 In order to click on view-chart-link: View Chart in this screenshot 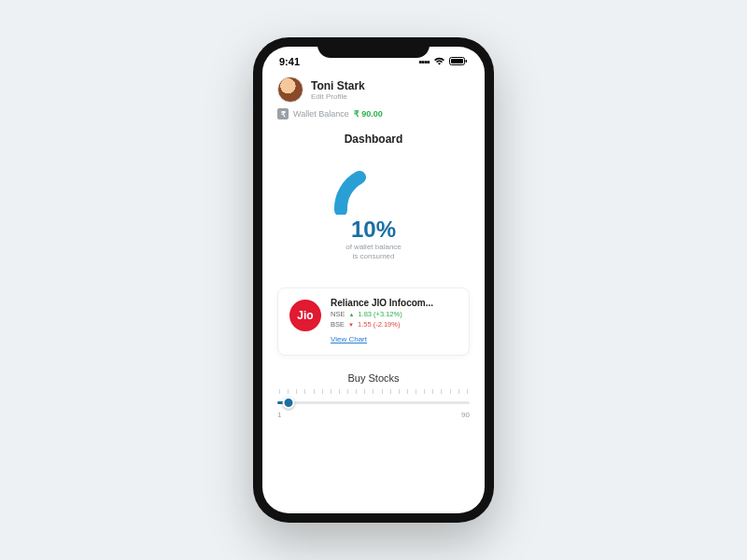, I will do `click(349, 340)`.